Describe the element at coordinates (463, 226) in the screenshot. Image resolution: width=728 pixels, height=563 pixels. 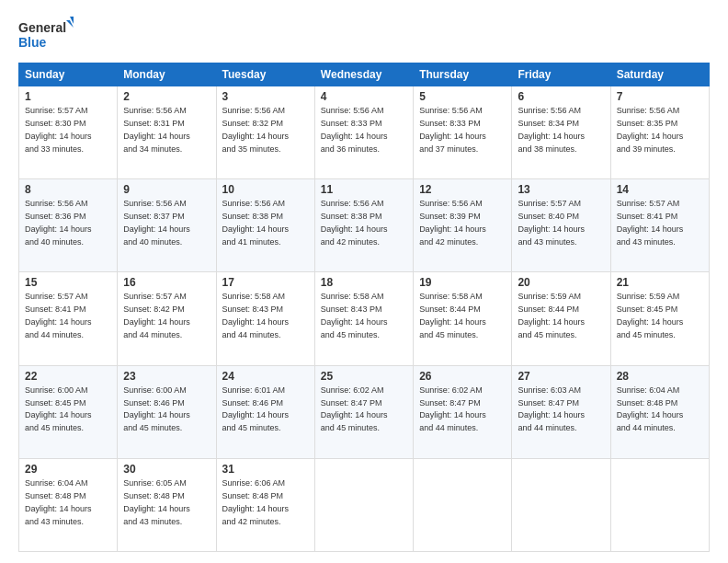
I see `calendar-cell: 12Sunrise: 5:56 AMSunset: 8:39 PMDayligh…` at that location.